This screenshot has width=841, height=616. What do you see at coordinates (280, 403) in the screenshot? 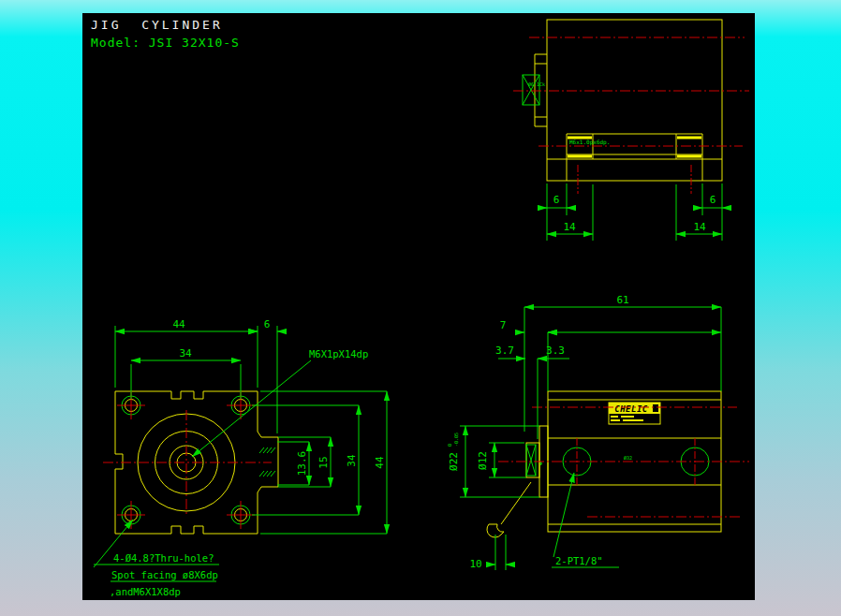
I see `front-view-thread-leader: M6X1pX14dp` at bounding box center [280, 403].